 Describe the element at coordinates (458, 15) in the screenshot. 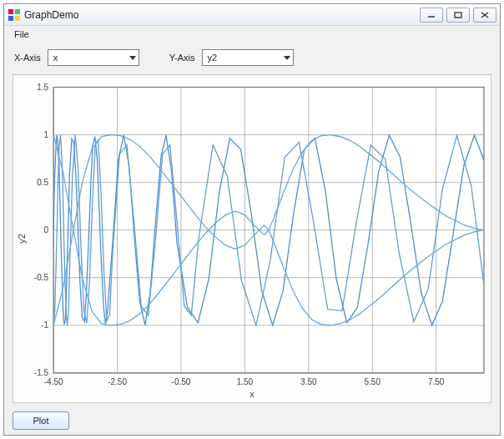

I see `maximize-button` at that location.